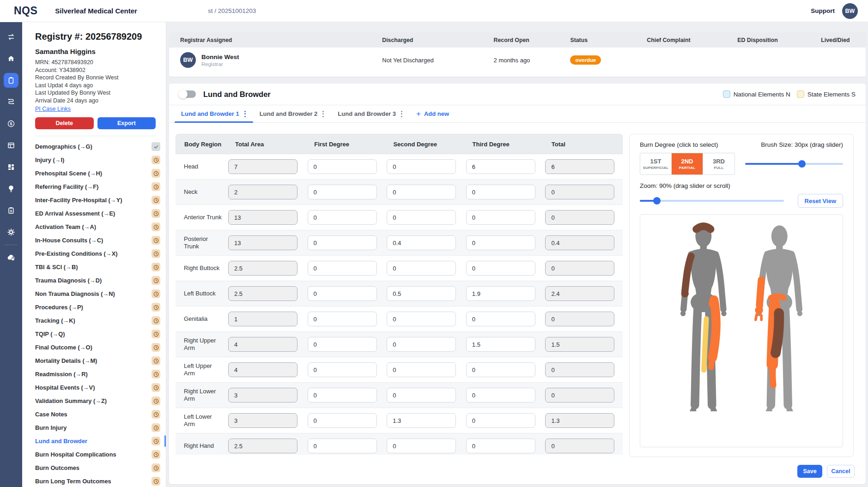 The image size is (868, 487). What do you see at coordinates (11, 145) in the screenshot?
I see `calendar-icon` at bounding box center [11, 145].